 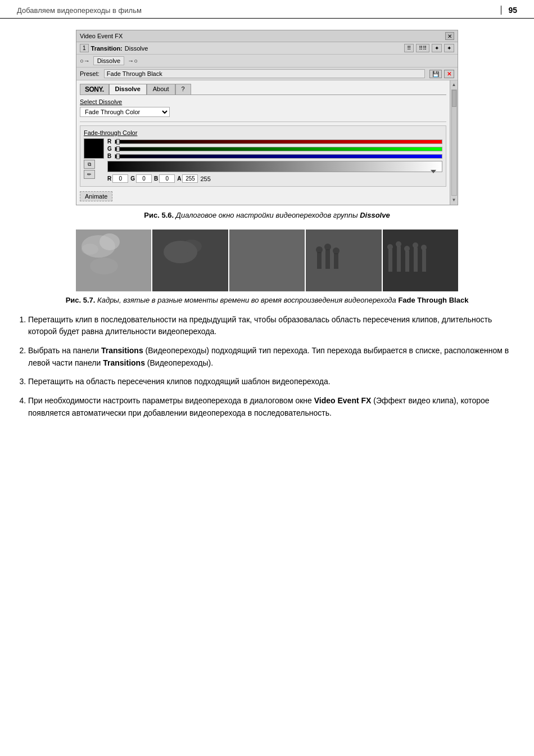 What do you see at coordinates (161, 89) in the screenshot?
I see `tab-about: About` at bounding box center [161, 89].